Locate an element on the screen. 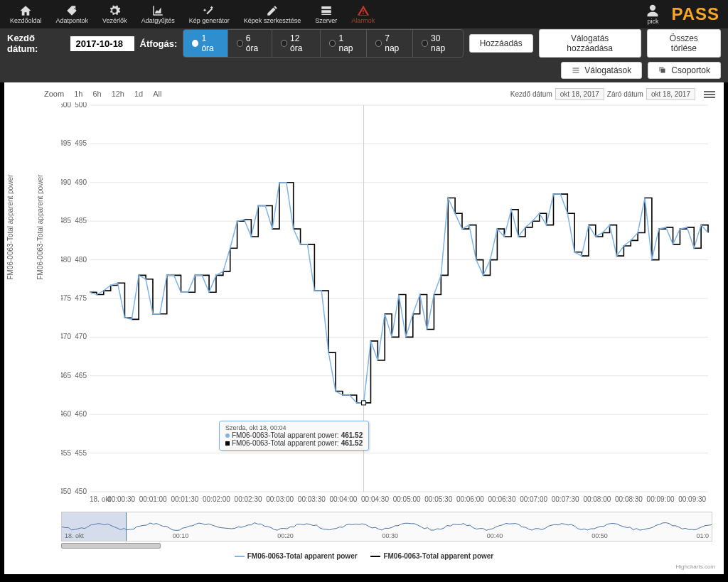 The image size is (728, 582). tooltip-series-2: FM06-0063-Total apparent power: is located at coordinates (286, 443).